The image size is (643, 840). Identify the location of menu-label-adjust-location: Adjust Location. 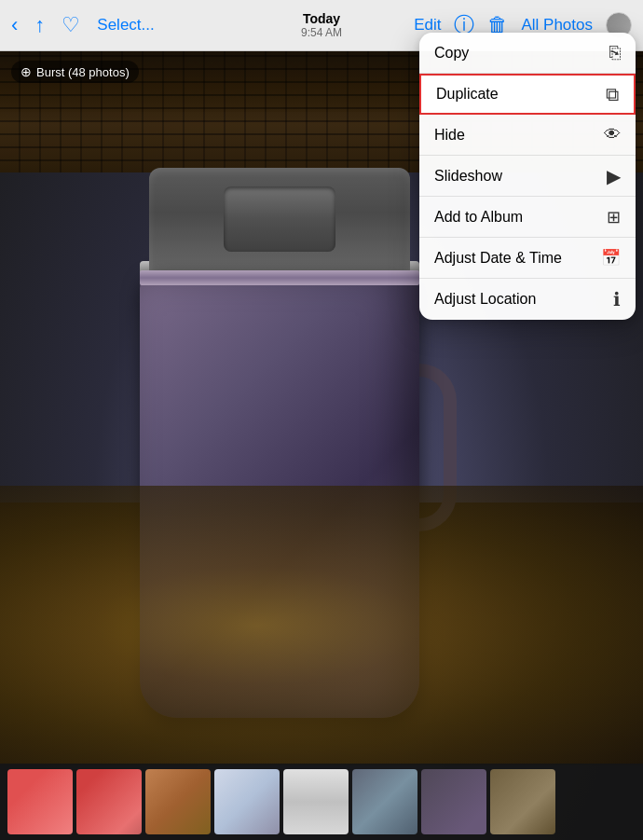
(485, 299).